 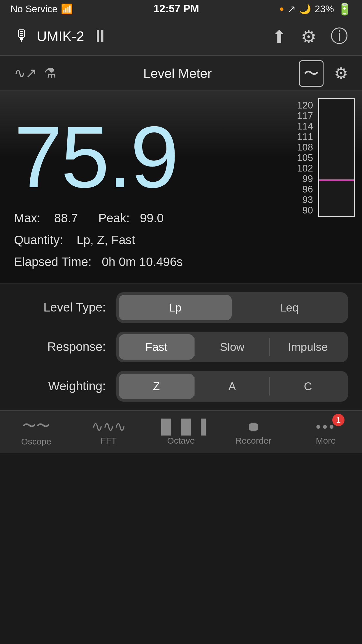 I want to click on weighting-label: Weighting:, so click(x=60, y=386).